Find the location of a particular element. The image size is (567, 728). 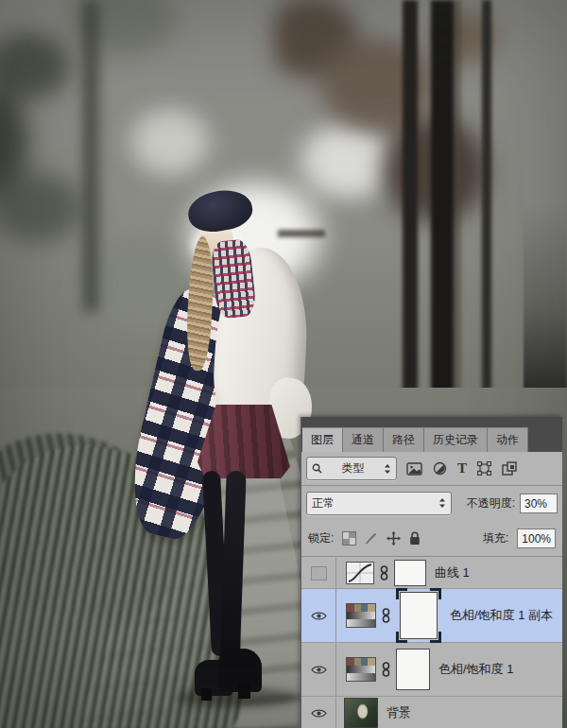

filter-icon-group: T is located at coordinates (461, 469).